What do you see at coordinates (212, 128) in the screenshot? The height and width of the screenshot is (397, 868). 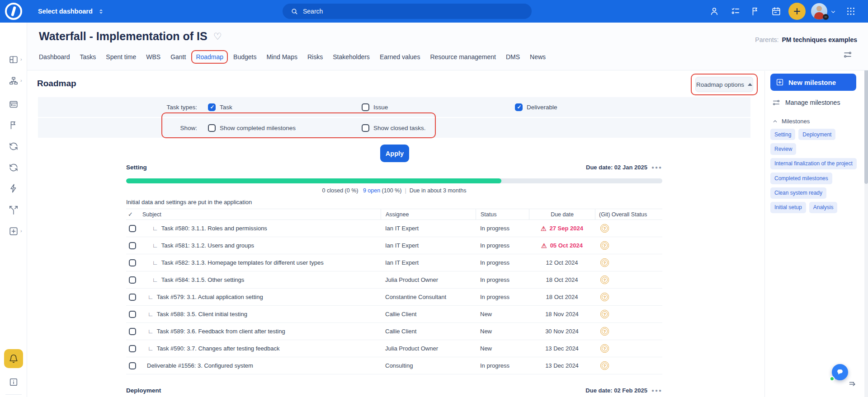 I see `checkbox-show-completed-milestones` at bounding box center [212, 128].